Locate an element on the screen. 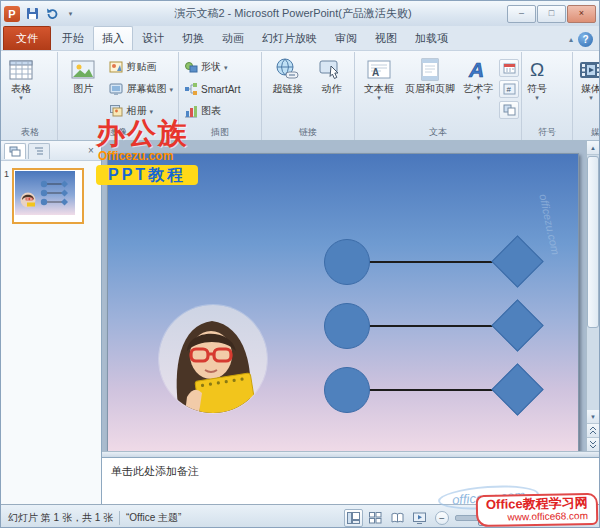 The image size is (600, 528). watermark-brand-text: 办公族 is located at coordinates (147, 134).